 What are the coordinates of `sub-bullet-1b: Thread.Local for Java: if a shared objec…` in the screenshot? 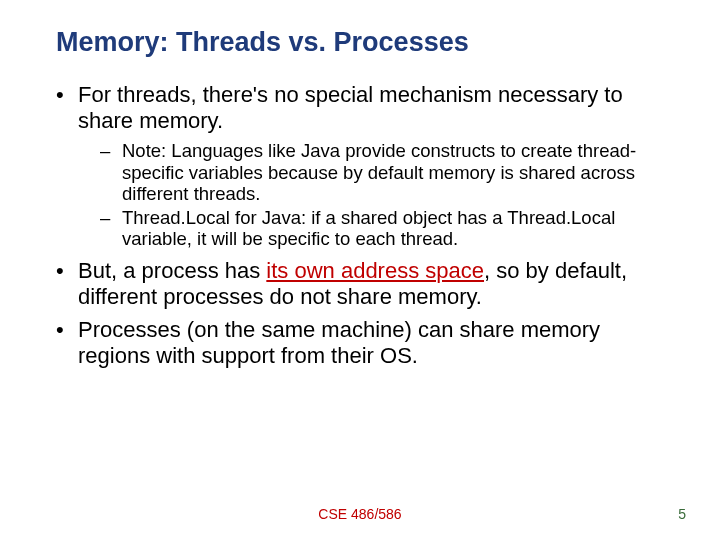 It's located at (384, 228).